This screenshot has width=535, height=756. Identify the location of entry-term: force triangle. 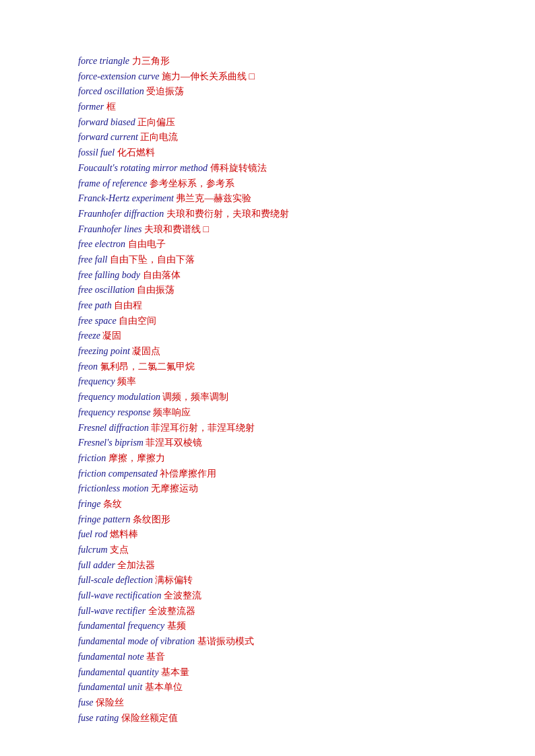
(105, 61).